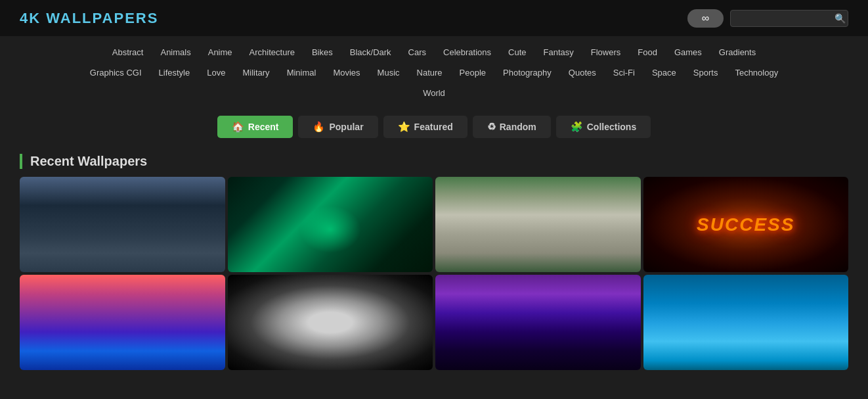  What do you see at coordinates (89, 18) in the screenshot?
I see `site-logo: 4K WALLPAPERS` at bounding box center [89, 18].